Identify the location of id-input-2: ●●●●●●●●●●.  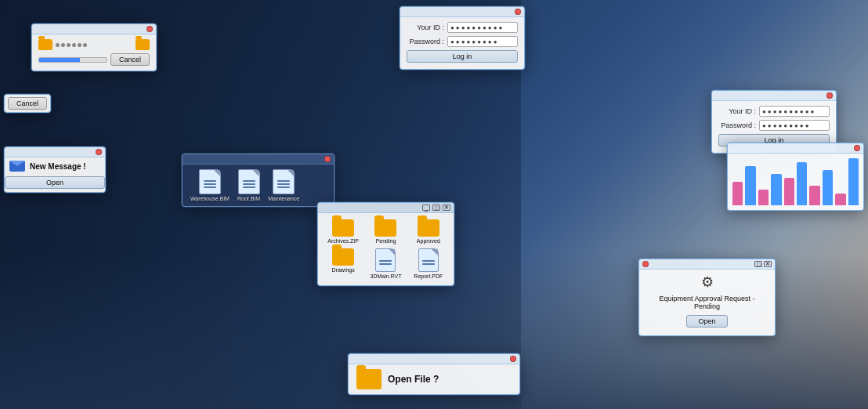
(794, 111).